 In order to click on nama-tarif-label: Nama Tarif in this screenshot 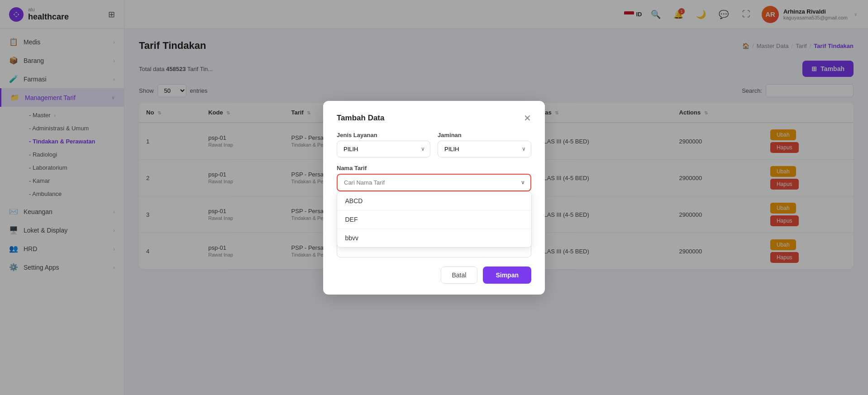, I will do `click(434, 168)`.